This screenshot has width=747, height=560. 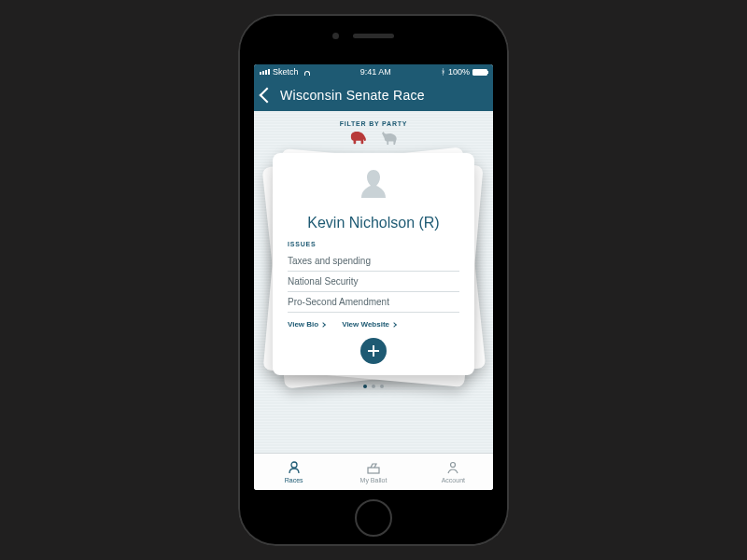 What do you see at coordinates (374, 35) in the screenshot?
I see `phone-speaker` at bounding box center [374, 35].